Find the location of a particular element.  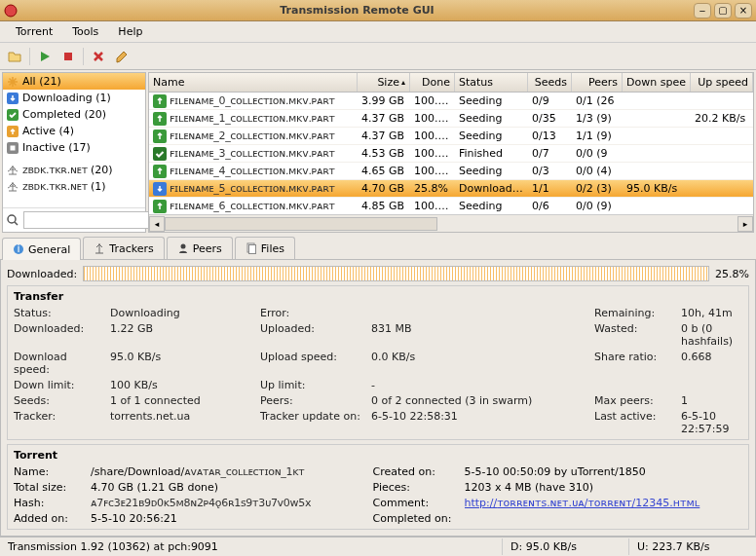

menu-help: Help is located at coordinates (131, 31).